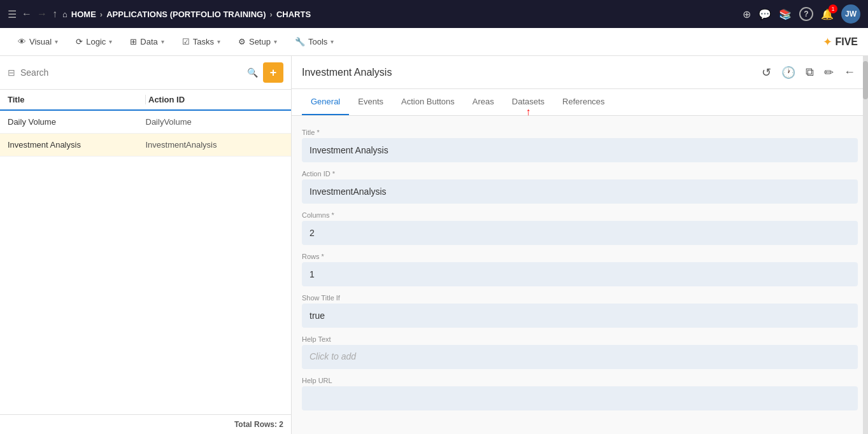 The width and height of the screenshot is (868, 434). I want to click on breadcrumb-charts: CHARTS, so click(294, 14).